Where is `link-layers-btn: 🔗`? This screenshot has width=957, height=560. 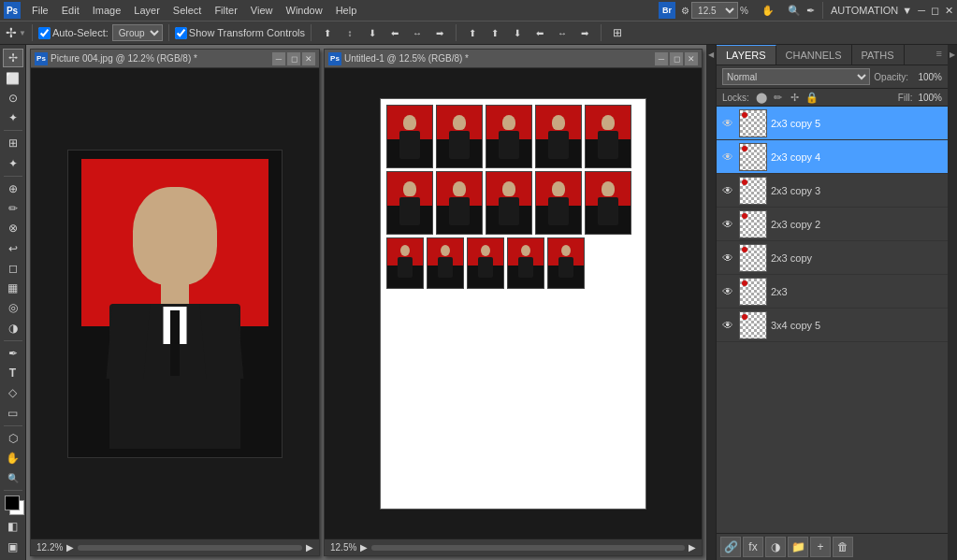 link-layers-btn: 🔗 is located at coordinates (731, 547).